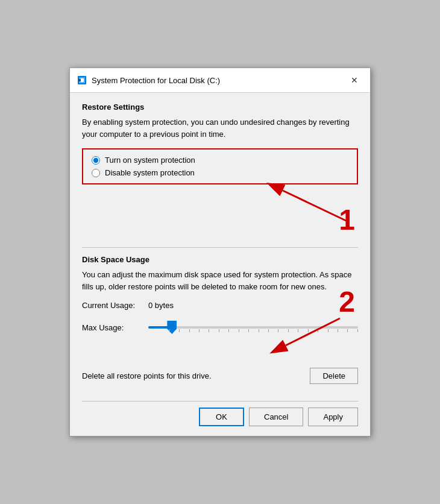 The height and width of the screenshot is (504, 440). I want to click on title-bar: System Protection for Local Disk (C:) ✕, so click(220, 81).